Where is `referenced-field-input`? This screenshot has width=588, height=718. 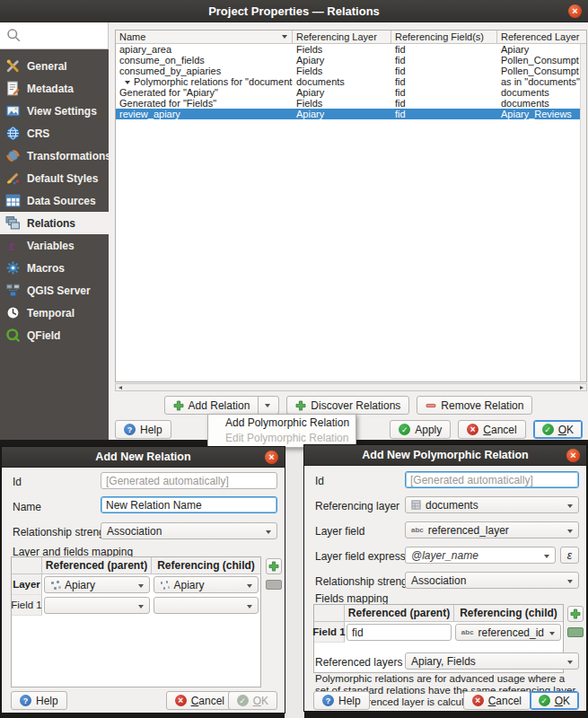
referenced-field-input is located at coordinates (399, 632).